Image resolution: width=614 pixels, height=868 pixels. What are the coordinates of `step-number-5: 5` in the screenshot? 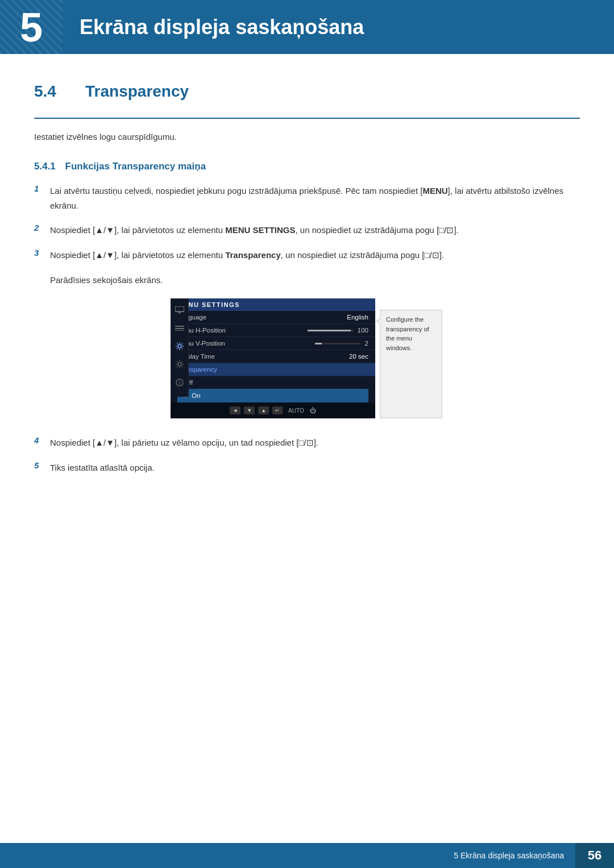 It's located at (42, 465).